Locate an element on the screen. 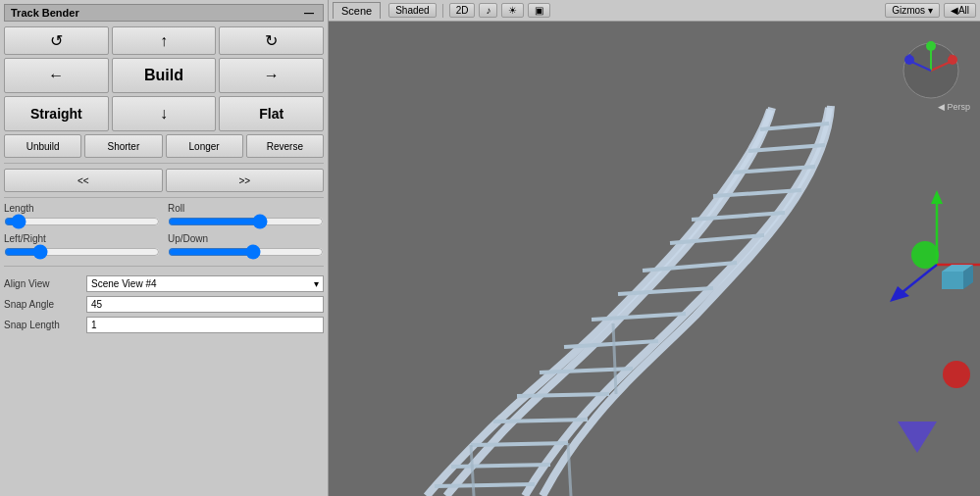 The height and width of the screenshot is (496, 980). right-icon: → is located at coordinates (272, 75).